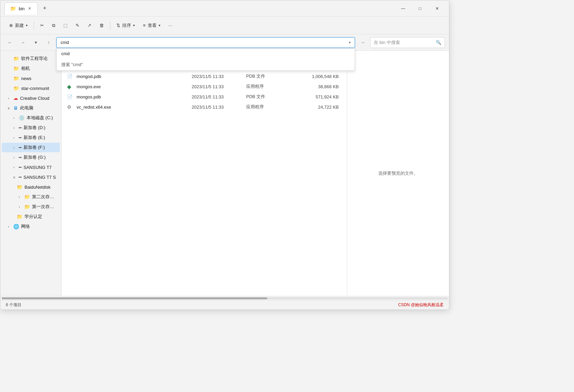 The width and height of the screenshot is (574, 392). Describe the element at coordinates (31, 138) in the screenshot. I see `sidebar-item-e: › ━ 新加卷 (E:)` at that location.